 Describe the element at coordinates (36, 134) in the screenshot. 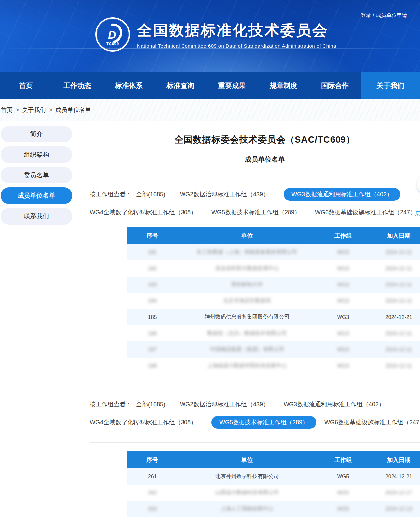

I see `sidebar-item-简介: 简介` at that location.